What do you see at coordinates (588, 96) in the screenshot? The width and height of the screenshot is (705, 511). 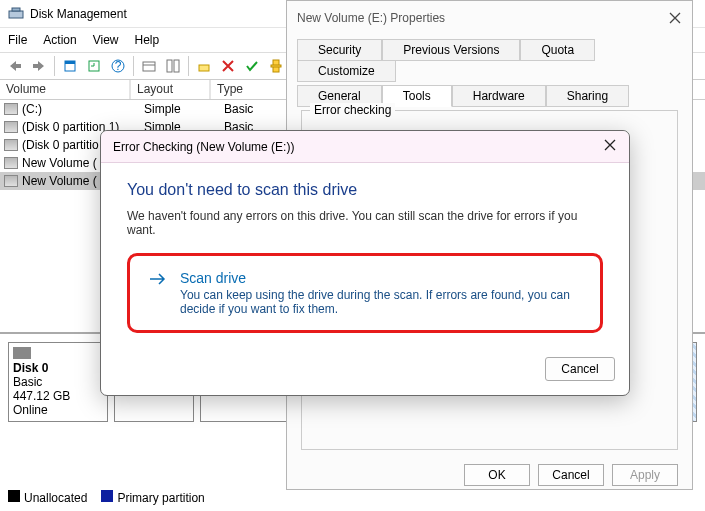 I see `tab-sharing: Sharing` at bounding box center [588, 96].